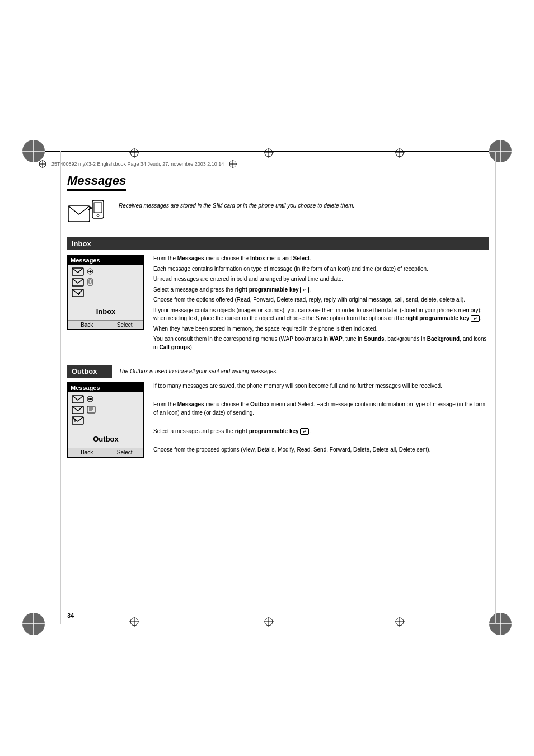 This screenshot has height=756, width=534. What do you see at coordinates (106, 311) in the screenshot?
I see `inbox-phone-label: Inbox` at bounding box center [106, 311].